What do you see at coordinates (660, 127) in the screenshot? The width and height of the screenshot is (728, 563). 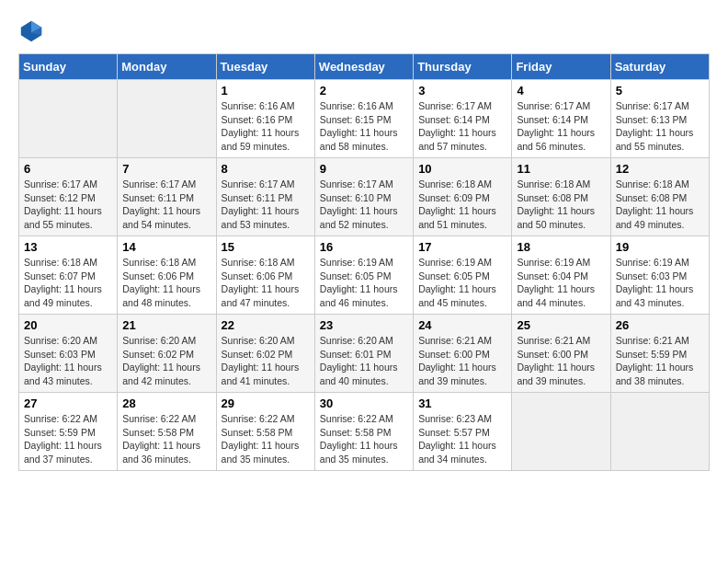 I see `cell-data: Sunrise: 6:17 AMSunset: 6:13 PMDaylight:…` at bounding box center [660, 127].